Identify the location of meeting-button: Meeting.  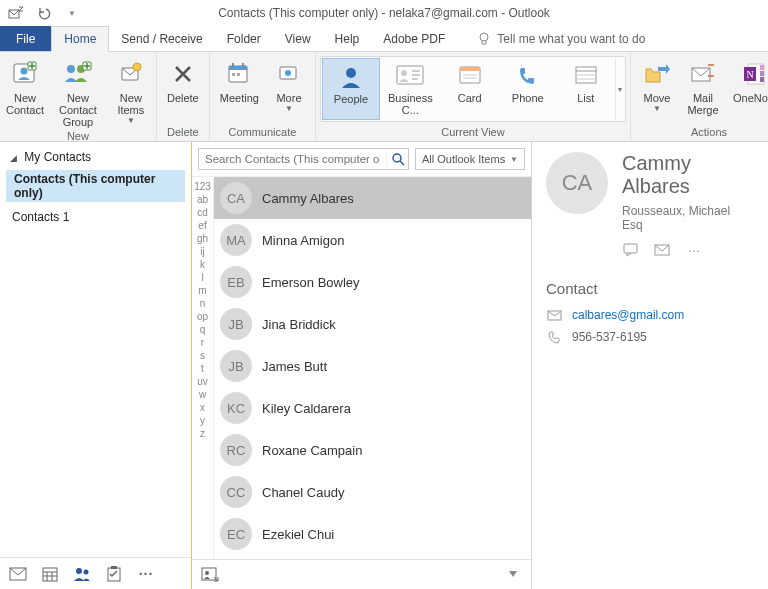
(240, 81).